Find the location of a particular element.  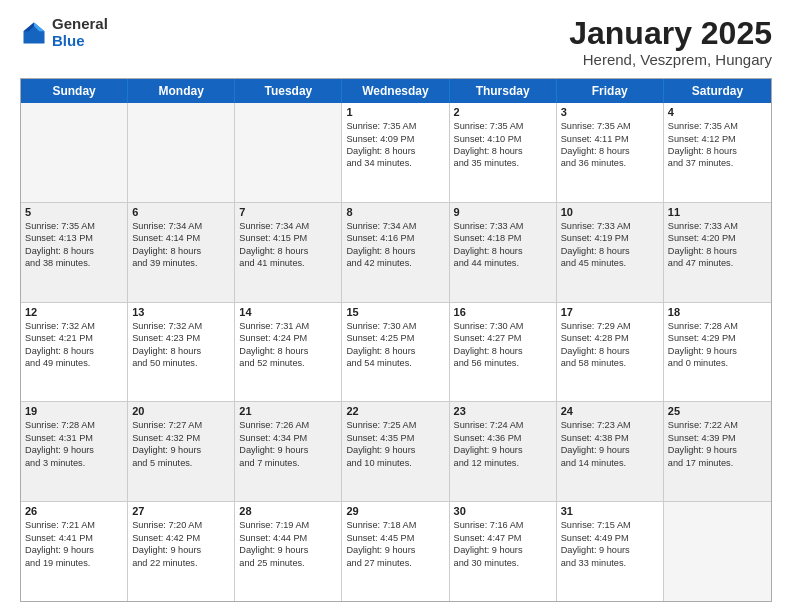

table-row: 28Sunrise: 7:19 AM Sunset: 4:44 PM Dayli… is located at coordinates (288, 552).